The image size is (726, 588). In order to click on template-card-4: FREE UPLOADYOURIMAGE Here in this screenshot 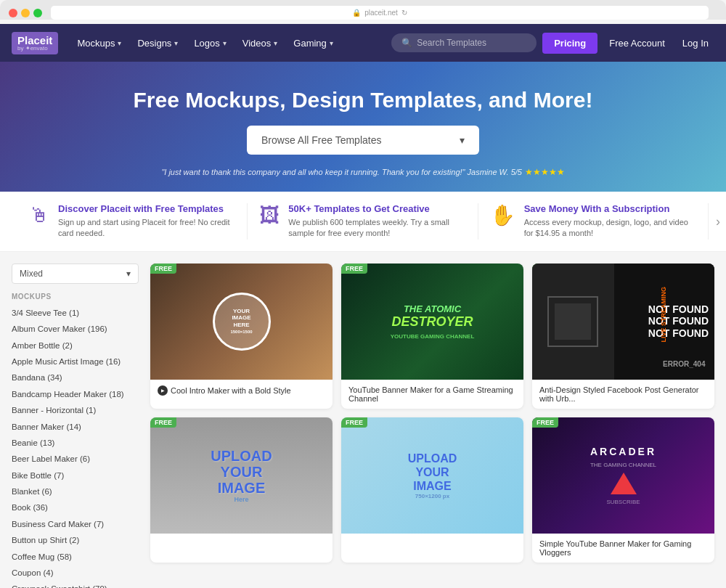, I will do `click(241, 490)`.